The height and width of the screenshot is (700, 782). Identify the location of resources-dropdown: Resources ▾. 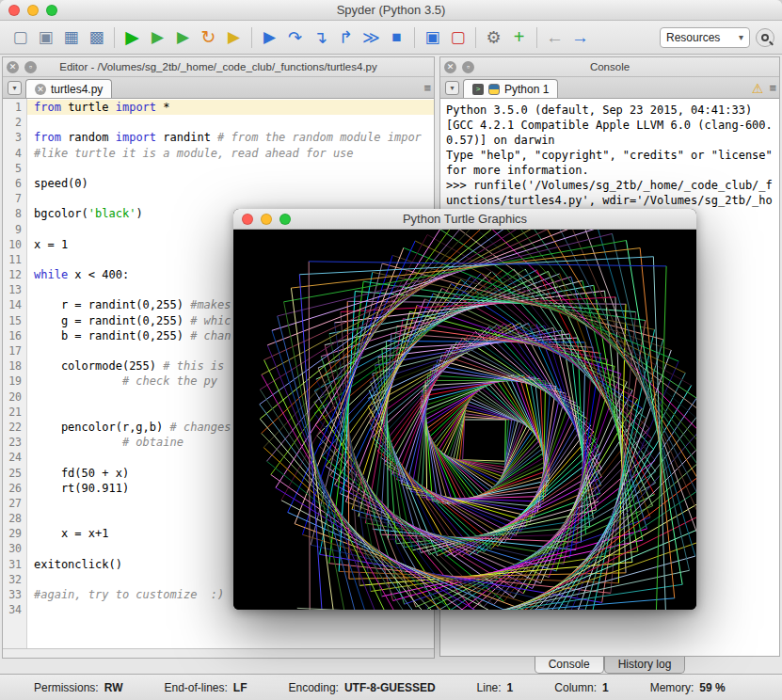
(705, 38).